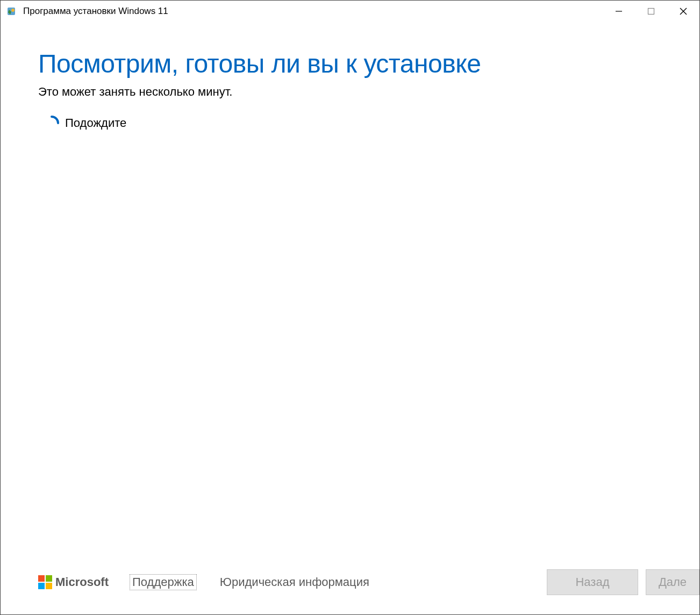 The width and height of the screenshot is (700, 615). What do you see at coordinates (353, 123) in the screenshot?
I see `wait-indicator: Подождите` at bounding box center [353, 123].